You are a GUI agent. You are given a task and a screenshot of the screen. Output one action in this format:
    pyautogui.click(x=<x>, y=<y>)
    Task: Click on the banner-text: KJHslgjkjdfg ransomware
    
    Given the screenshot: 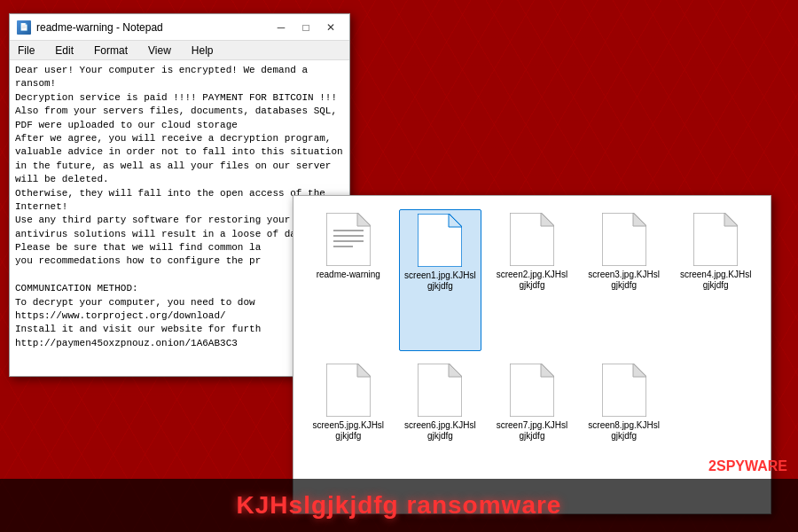 What is the action you would take?
    pyautogui.click(x=399, y=505)
    